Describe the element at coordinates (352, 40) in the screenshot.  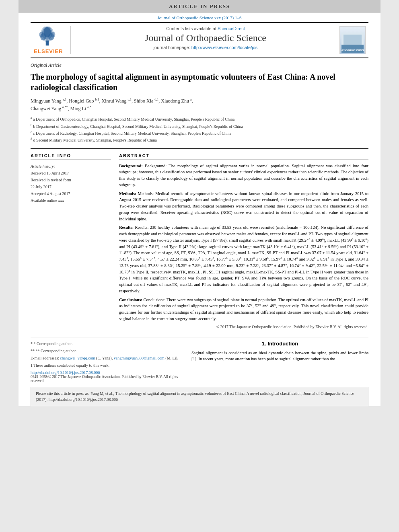
I see `journal-logo-right: ORTHOPAEDIC SCIENCE` at that location.